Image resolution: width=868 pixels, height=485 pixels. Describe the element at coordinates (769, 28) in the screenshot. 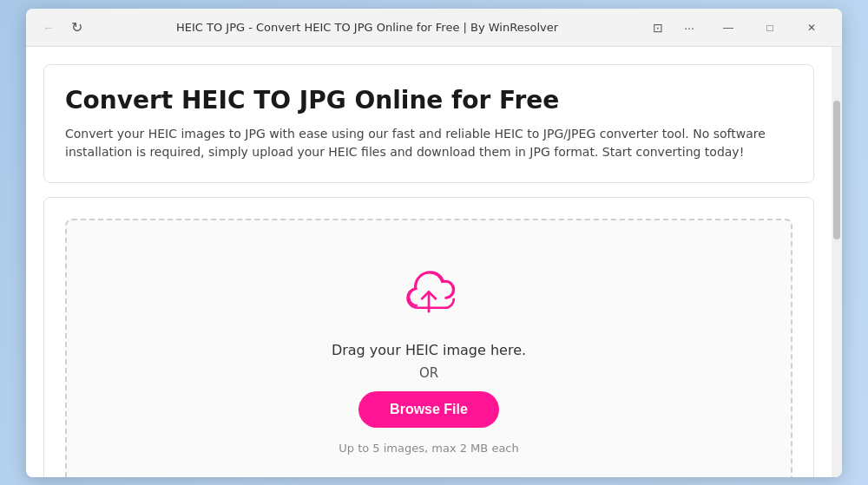

I see `maximize-icon: □` at that location.